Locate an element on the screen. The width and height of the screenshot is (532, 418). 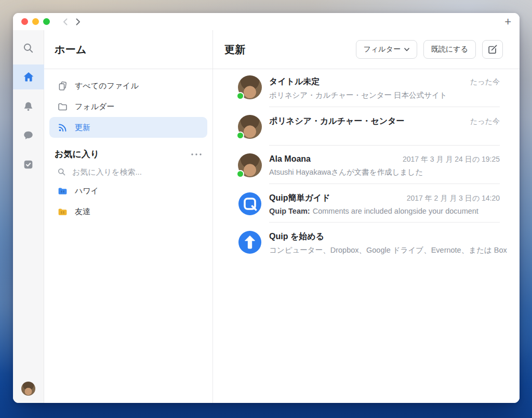
documents-icon is located at coordinates (62, 86).